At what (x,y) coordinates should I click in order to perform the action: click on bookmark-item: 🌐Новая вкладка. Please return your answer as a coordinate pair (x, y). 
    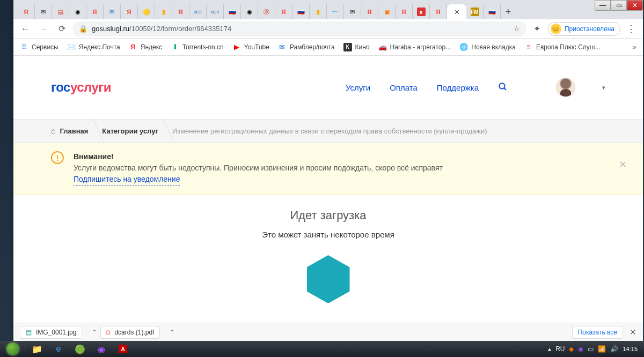
    Looking at the image, I should click on (487, 47).